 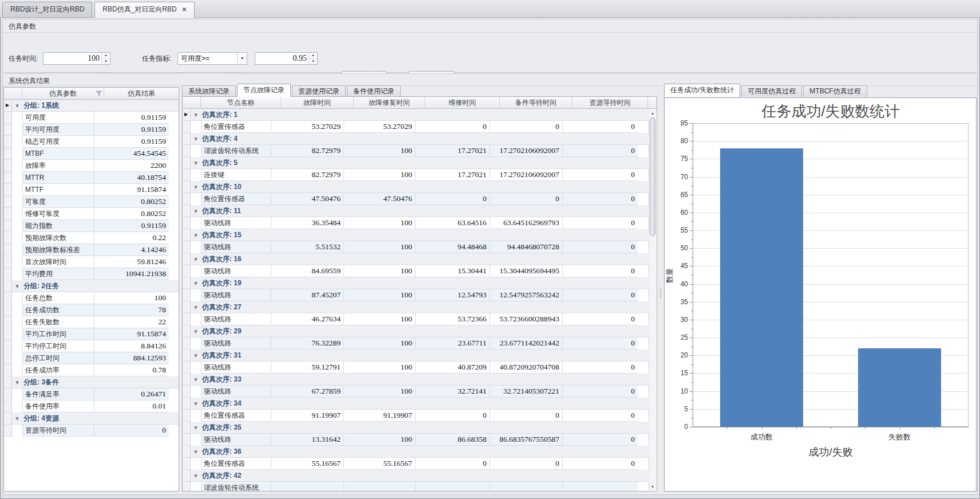 I want to click on group-row: ▾分组: 4资源, so click(x=92, y=418).